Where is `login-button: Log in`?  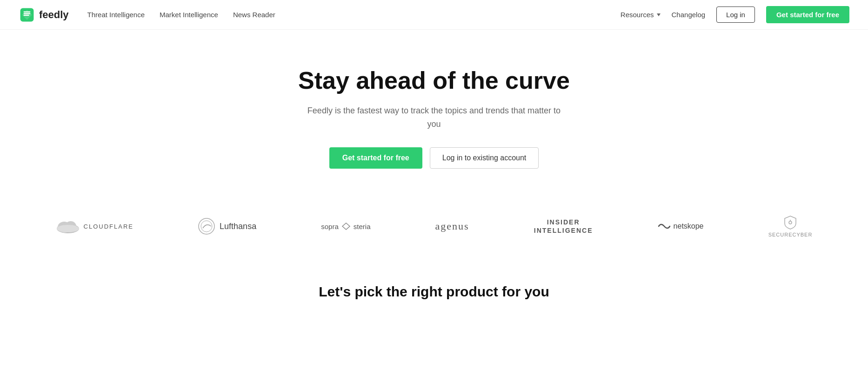 login-button: Log in is located at coordinates (736, 15).